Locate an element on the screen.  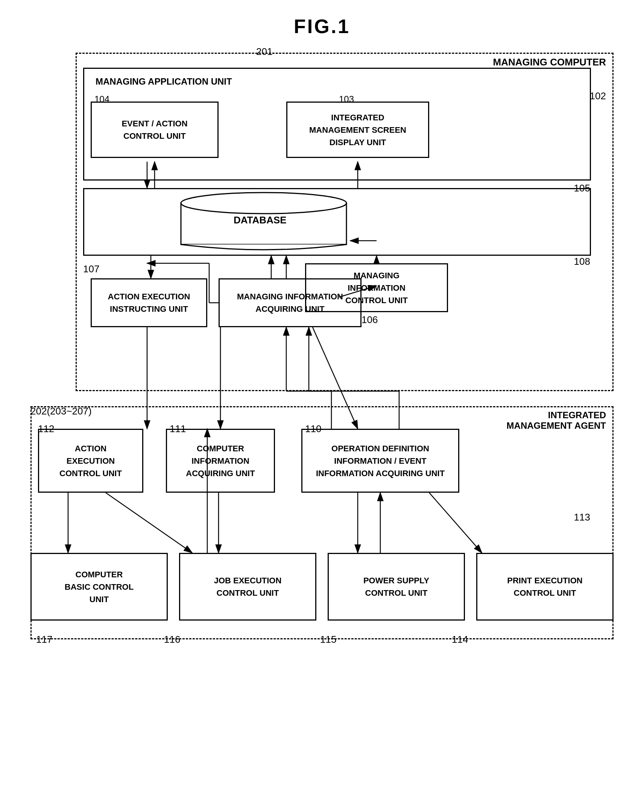
ref-114: 114 is located at coordinates (460, 640).